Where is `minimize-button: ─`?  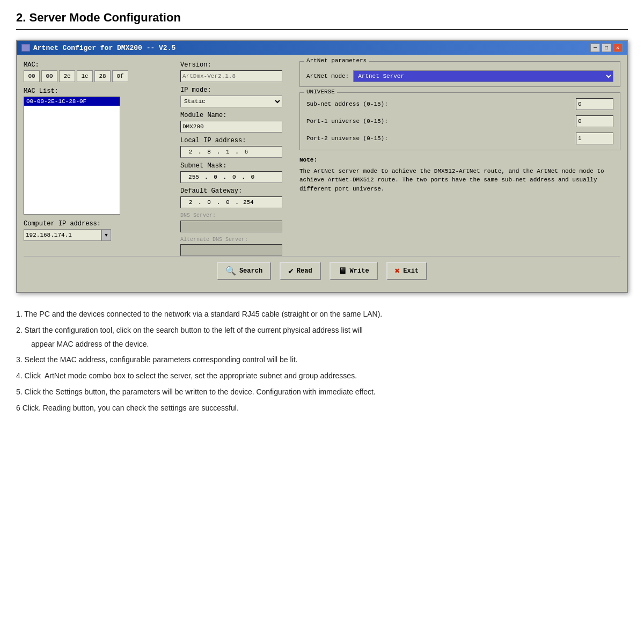
minimize-button: ─ is located at coordinates (595, 48).